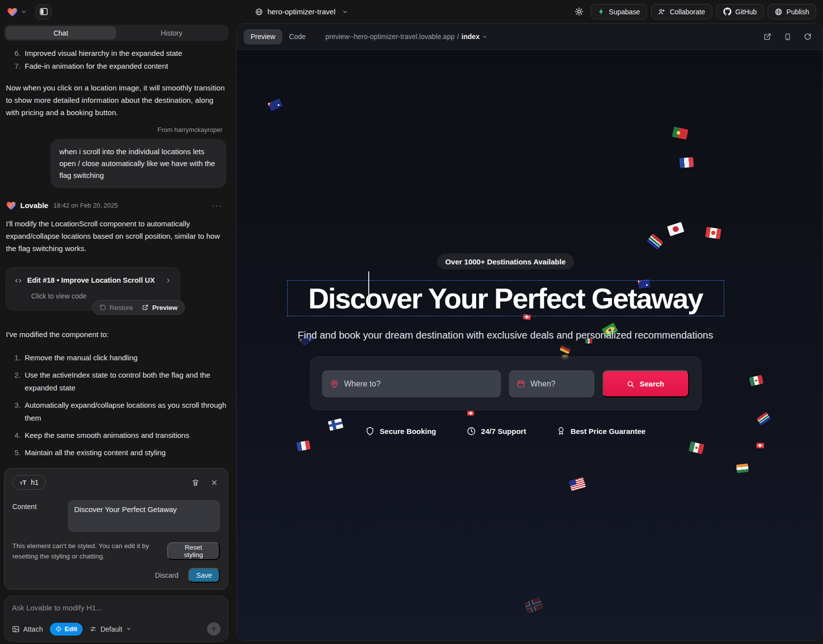 This screenshot has width=823, height=644. Describe the element at coordinates (215, 482) in the screenshot. I see `close-icon` at that location.